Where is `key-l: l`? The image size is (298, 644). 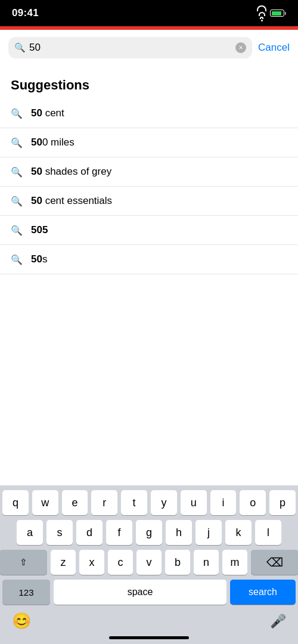 key-l: l is located at coordinates (268, 532).